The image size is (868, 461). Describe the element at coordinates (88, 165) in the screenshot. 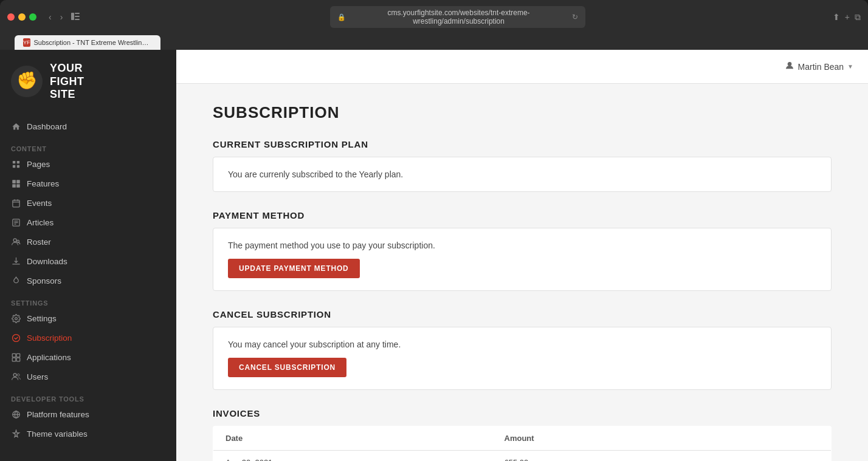

I see `sidebar-item-pages: Pages` at that location.